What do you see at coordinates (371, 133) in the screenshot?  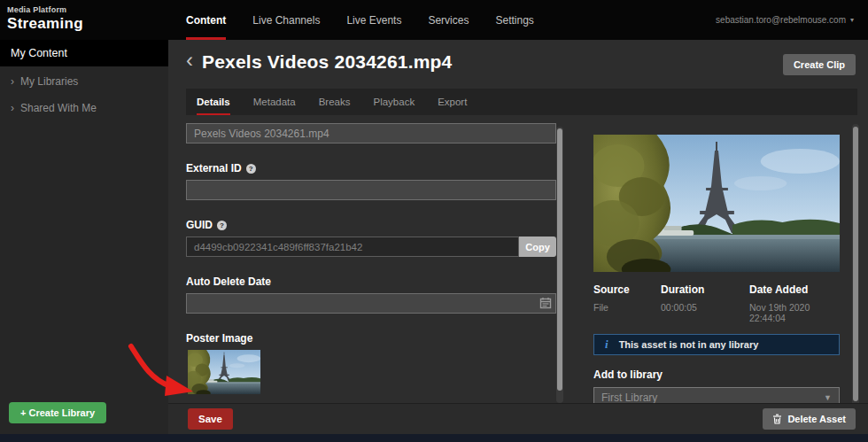 I see `title-input` at bounding box center [371, 133].